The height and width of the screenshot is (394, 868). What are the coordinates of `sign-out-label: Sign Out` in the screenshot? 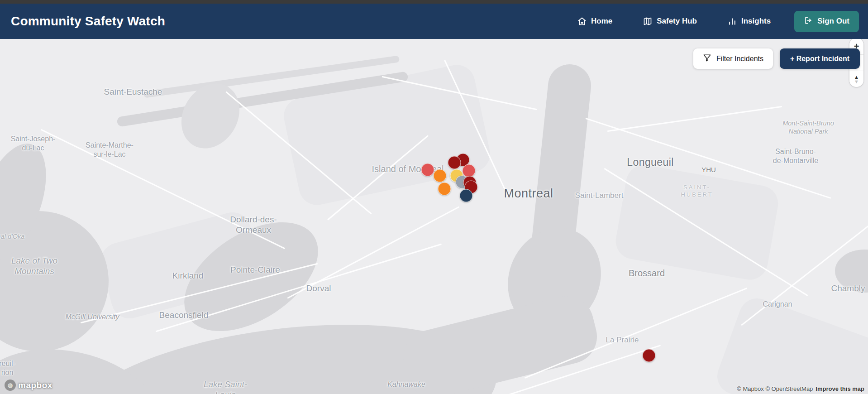 It's located at (834, 21).